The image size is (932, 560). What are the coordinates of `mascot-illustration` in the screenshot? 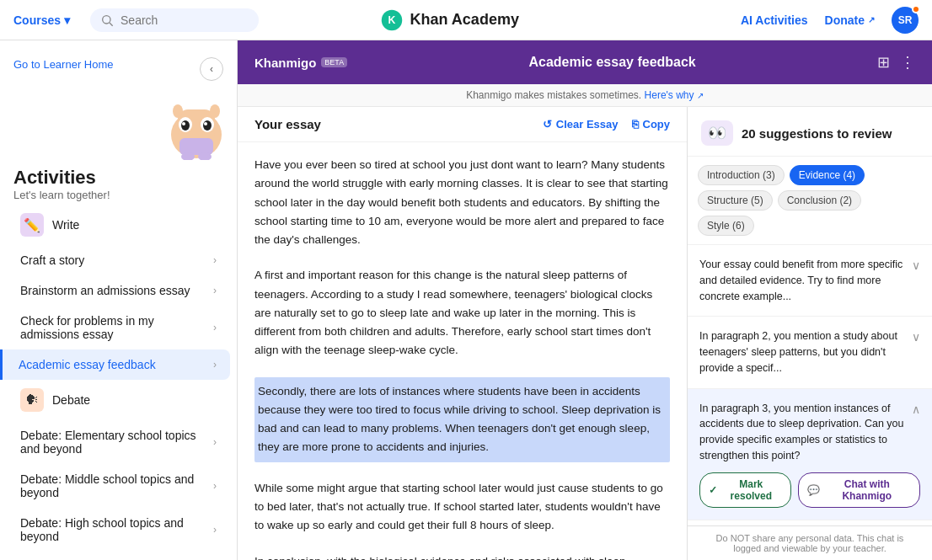 It's located at (196, 122).